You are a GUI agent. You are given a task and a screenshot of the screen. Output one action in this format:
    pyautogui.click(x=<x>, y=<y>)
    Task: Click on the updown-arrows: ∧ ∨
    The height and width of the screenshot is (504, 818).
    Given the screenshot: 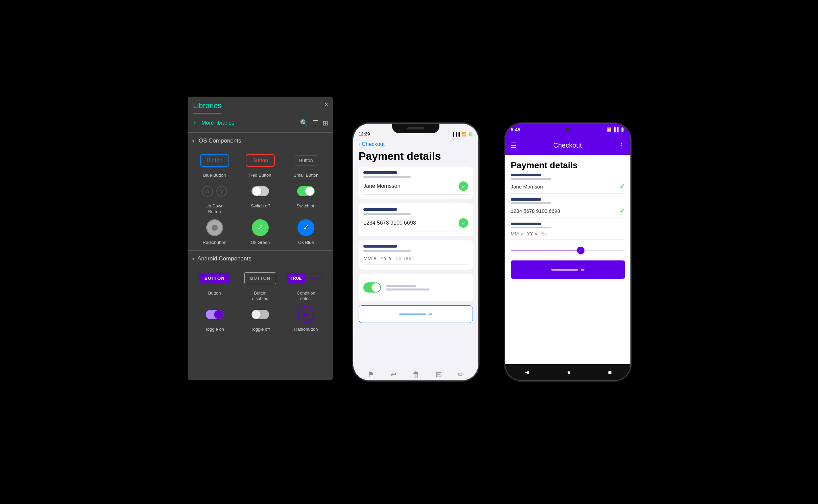 What is the action you would take?
    pyautogui.click(x=215, y=191)
    